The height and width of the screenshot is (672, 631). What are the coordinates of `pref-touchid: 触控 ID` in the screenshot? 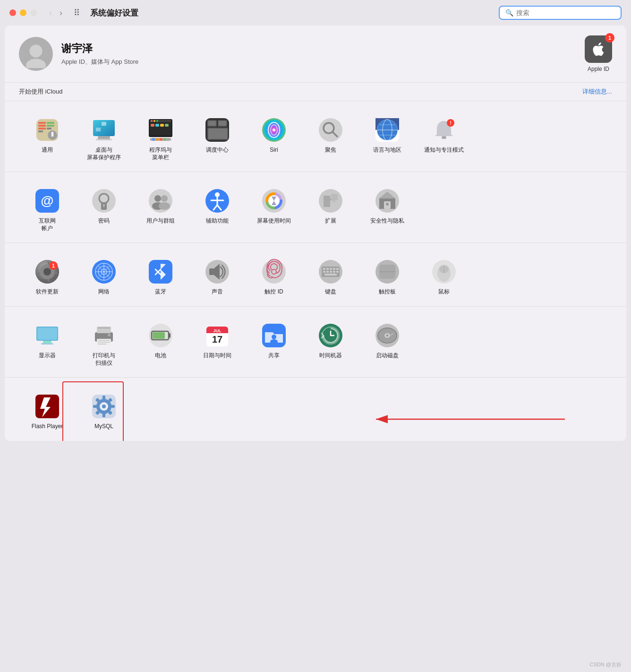 It's located at (274, 277).